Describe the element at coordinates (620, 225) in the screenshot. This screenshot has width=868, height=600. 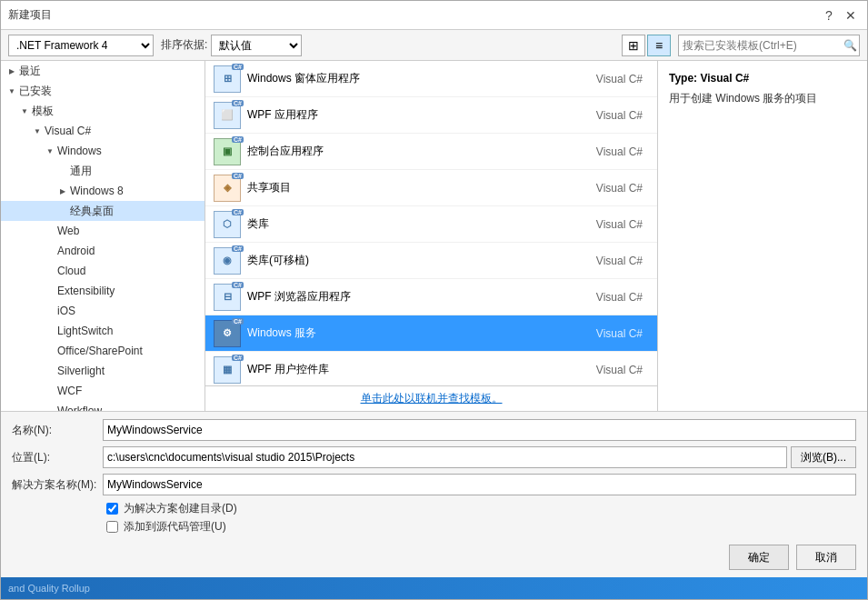
I see `template-type-class_lib: Visual C#` at that location.